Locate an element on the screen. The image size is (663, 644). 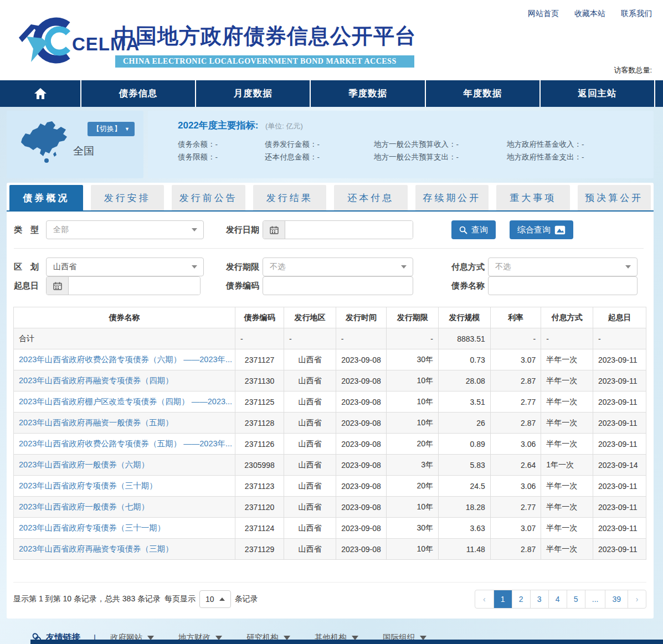
pager-page-4: 4 is located at coordinates (557, 599).